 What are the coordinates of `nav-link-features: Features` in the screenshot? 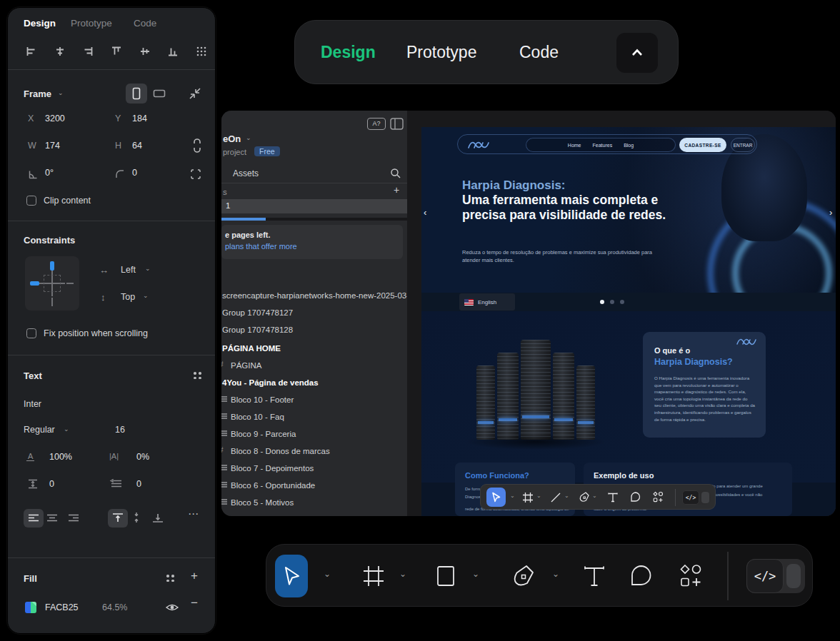 It's located at (603, 146).